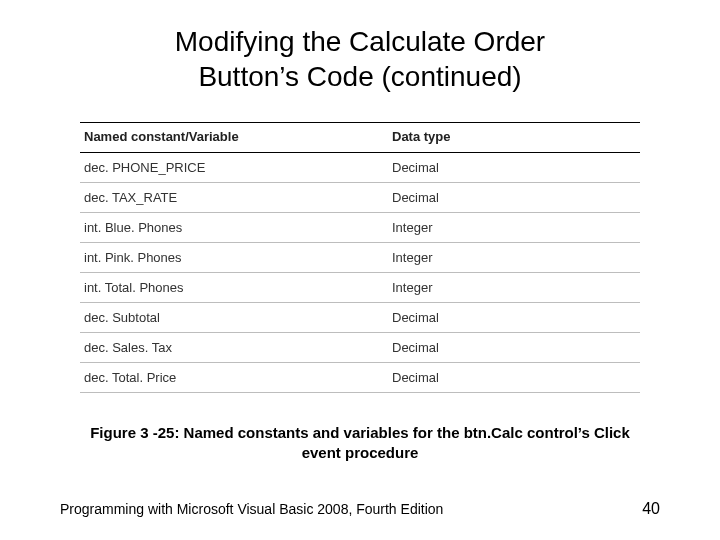  Describe the element at coordinates (234, 198) in the screenshot. I see `cell-name: dec. TAX_RATE` at that location.